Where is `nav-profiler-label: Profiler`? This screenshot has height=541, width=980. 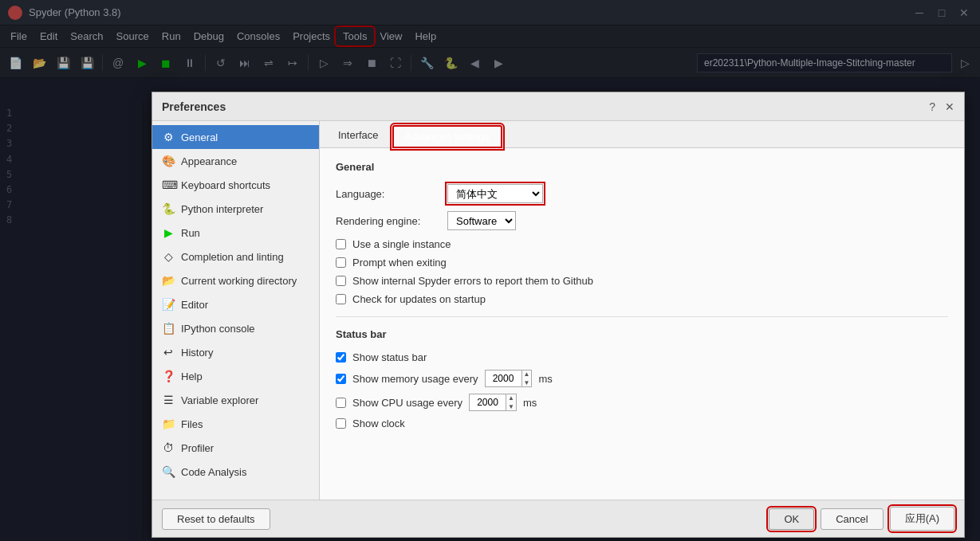 nav-profiler-label: Profiler is located at coordinates (198, 448).